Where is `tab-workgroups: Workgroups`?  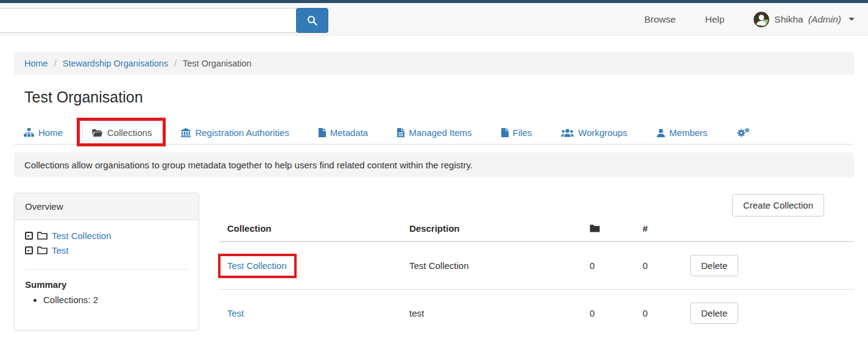
tab-workgroups: Workgroups is located at coordinates (595, 133).